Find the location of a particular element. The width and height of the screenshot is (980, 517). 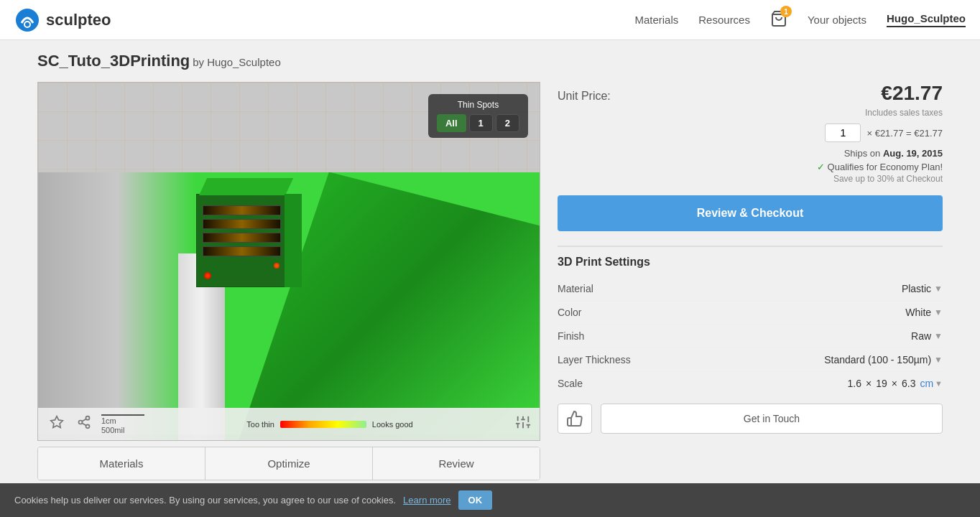

thin-spots-panel: Thin Spots All 1 2 is located at coordinates (479, 116).